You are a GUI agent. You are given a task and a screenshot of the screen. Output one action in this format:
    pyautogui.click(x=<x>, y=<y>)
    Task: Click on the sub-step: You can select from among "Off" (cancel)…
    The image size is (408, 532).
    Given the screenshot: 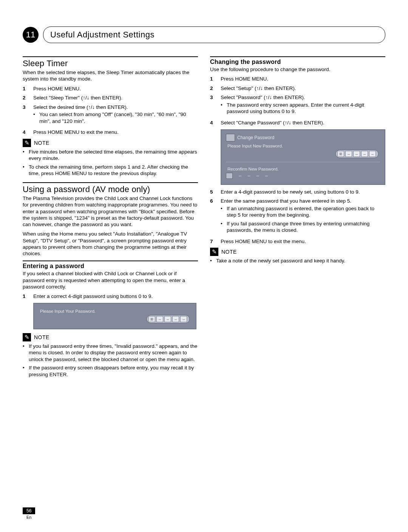 What is the action you would take?
    pyautogui.click(x=119, y=118)
    